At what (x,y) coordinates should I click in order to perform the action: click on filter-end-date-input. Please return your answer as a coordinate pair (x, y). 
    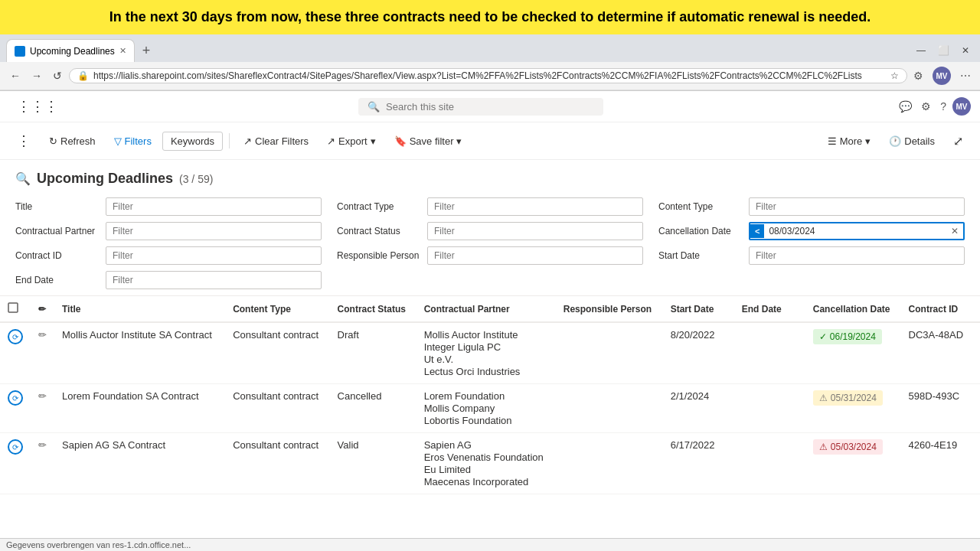
    Looking at the image, I should click on (214, 280).